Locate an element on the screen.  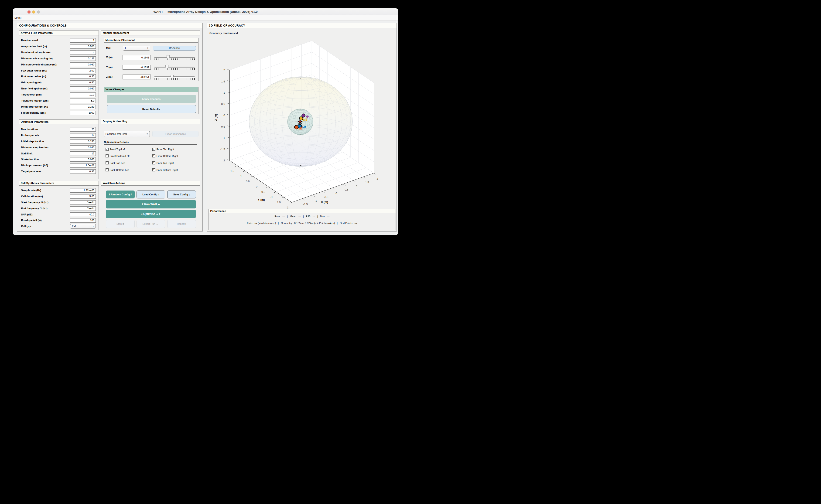
octant-label: Back Top Right is located at coordinates (165, 163).